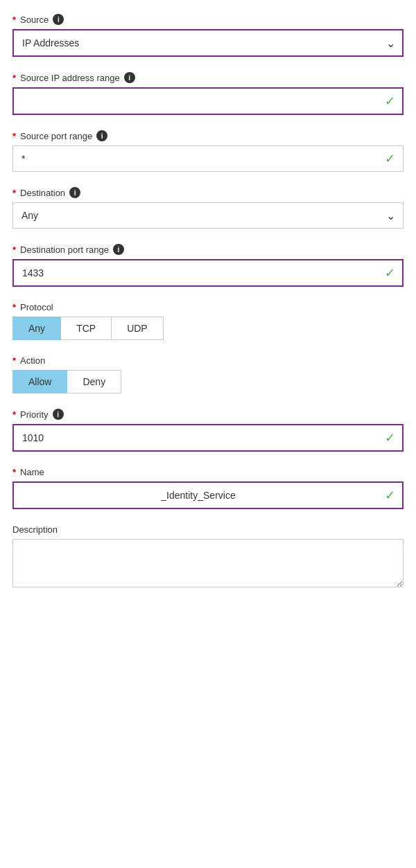  I want to click on source-ip-range-input, so click(208, 101).